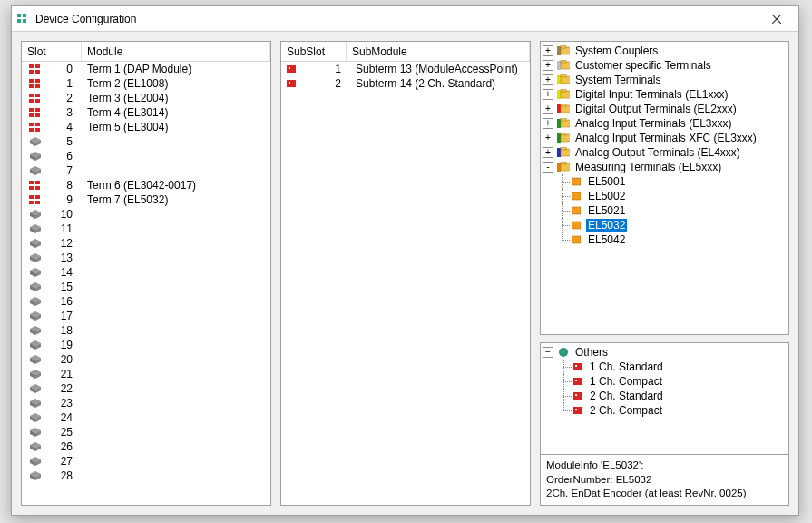  Describe the element at coordinates (146, 113) in the screenshot. I see `slot-row: 3Term 4 (EL3014)` at that location.